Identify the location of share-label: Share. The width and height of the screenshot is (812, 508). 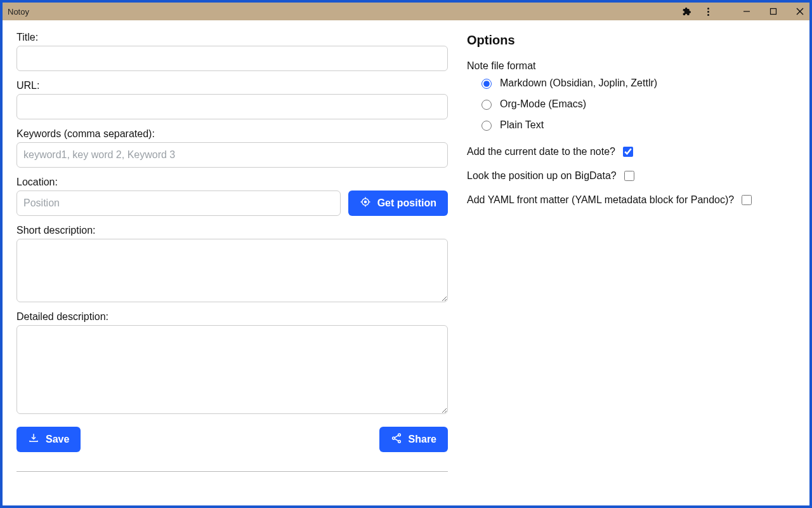
(422, 439).